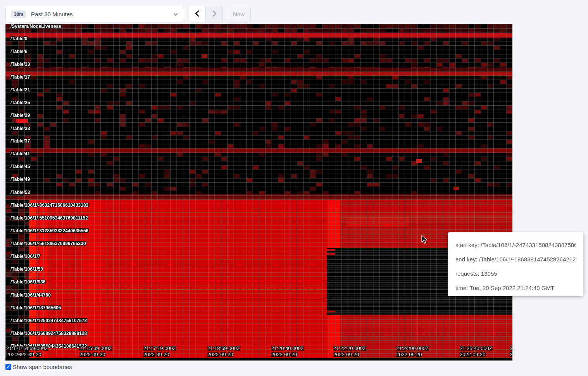 Image resolution: width=588 pixels, height=376 pixels. Describe the element at coordinates (43, 367) in the screenshot. I see `show-span-boundaries-label: Show span boundaries` at that location.